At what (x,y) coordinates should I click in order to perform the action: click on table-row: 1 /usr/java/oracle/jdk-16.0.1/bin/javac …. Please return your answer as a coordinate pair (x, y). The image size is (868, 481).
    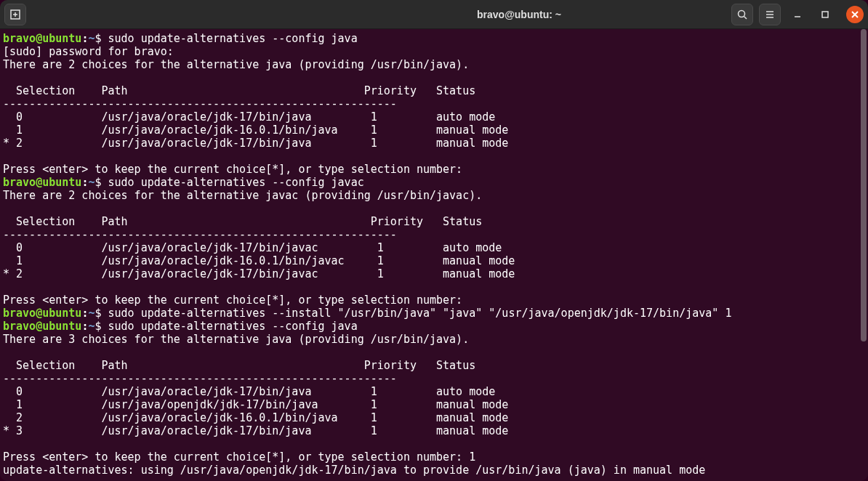
    Looking at the image, I should click on (259, 261).